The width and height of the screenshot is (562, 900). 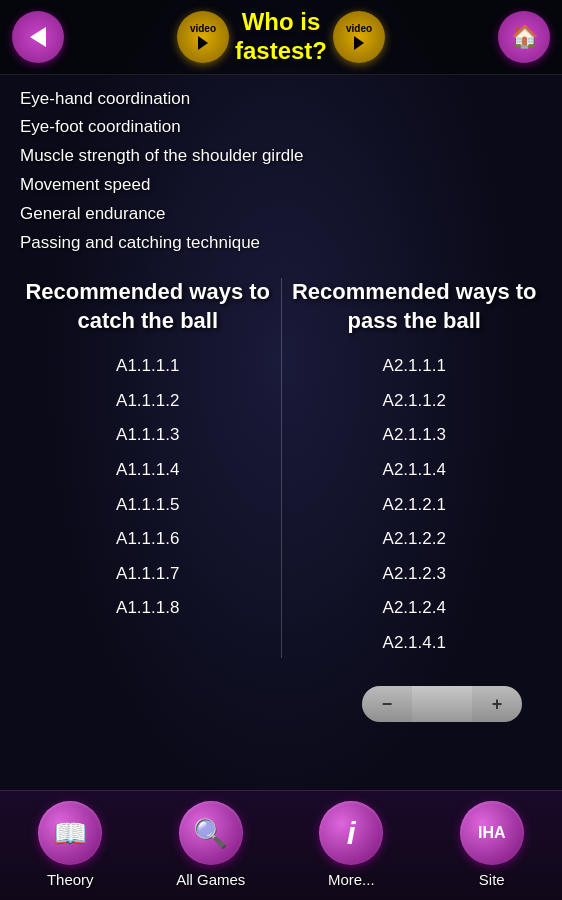 What do you see at coordinates (492, 833) in the screenshot?
I see `site-icon: IHA` at bounding box center [492, 833].